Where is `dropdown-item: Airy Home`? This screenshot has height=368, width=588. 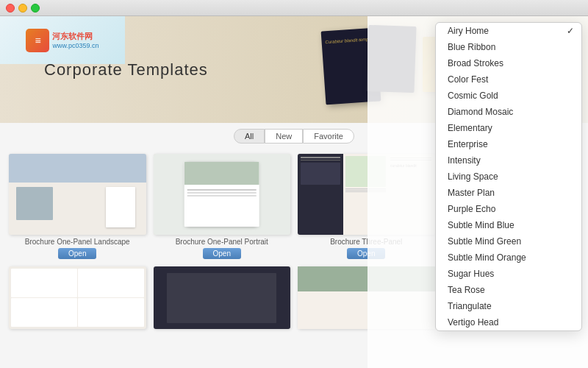 dropdown-item: Airy Home is located at coordinates (509, 31).